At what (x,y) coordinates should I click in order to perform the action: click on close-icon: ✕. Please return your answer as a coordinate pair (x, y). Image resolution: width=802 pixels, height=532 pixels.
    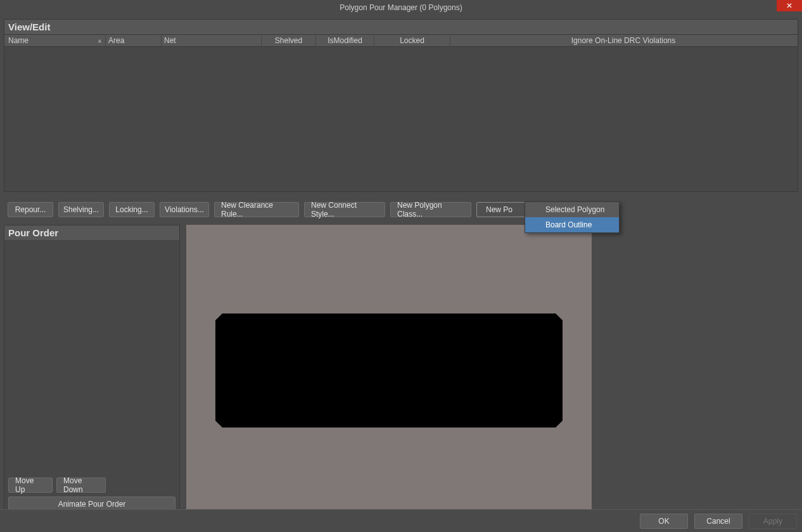
    Looking at the image, I should click on (789, 6).